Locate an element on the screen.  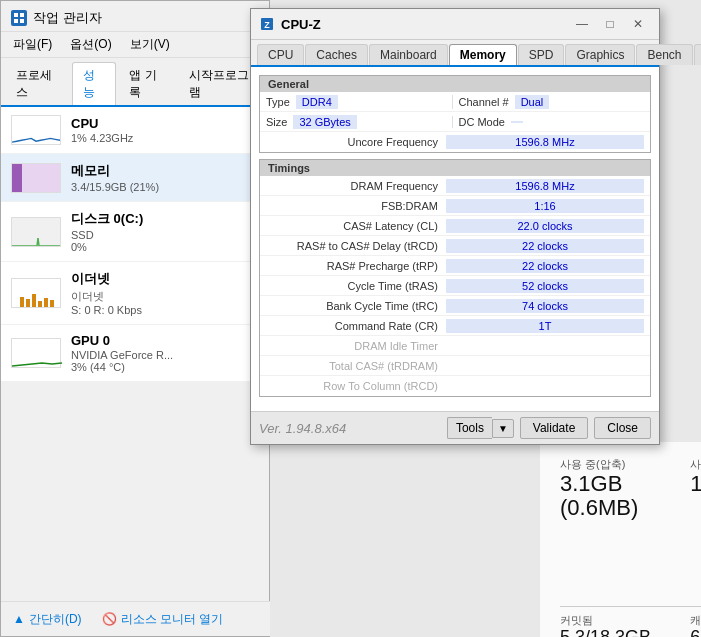
timing-row-4: RAS# Precharge (tRP) 22 clocks is located at coordinates (455, 266).